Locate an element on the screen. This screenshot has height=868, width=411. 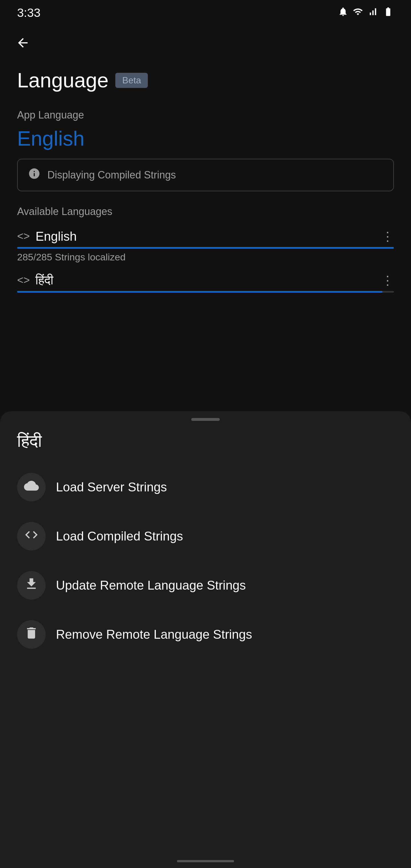
update-remote-label: Update Remote Language Strings is located at coordinates (151, 585).